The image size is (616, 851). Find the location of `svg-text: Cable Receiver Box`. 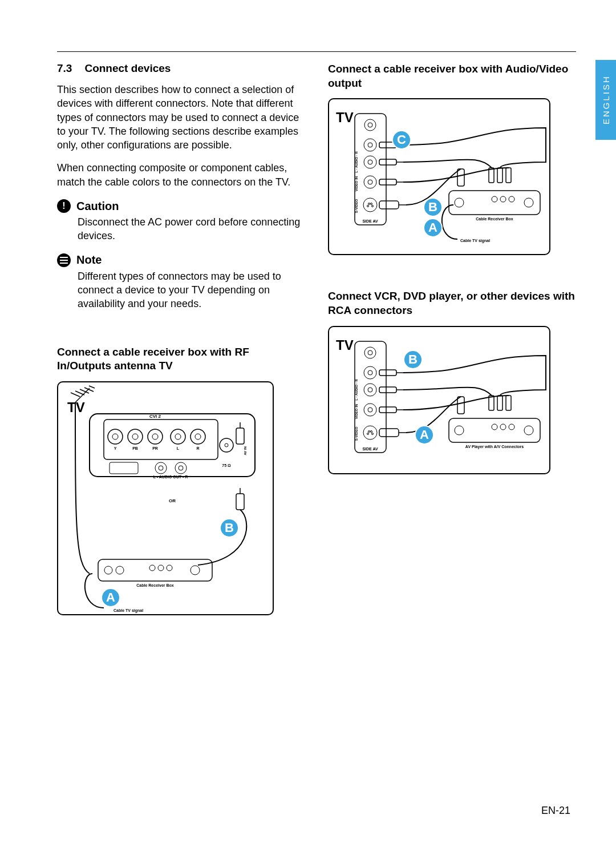

svg-text: Cable Receiver Box is located at coordinates (494, 219).